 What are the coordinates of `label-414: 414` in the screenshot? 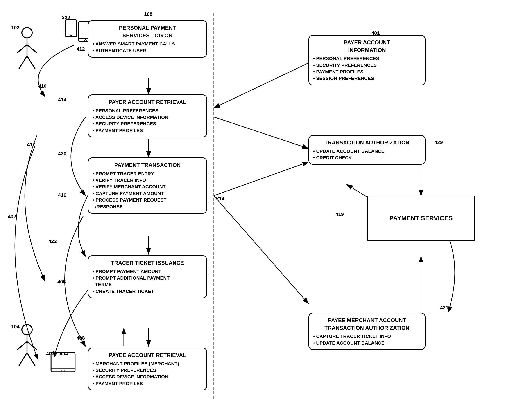 It's located at (62, 100).